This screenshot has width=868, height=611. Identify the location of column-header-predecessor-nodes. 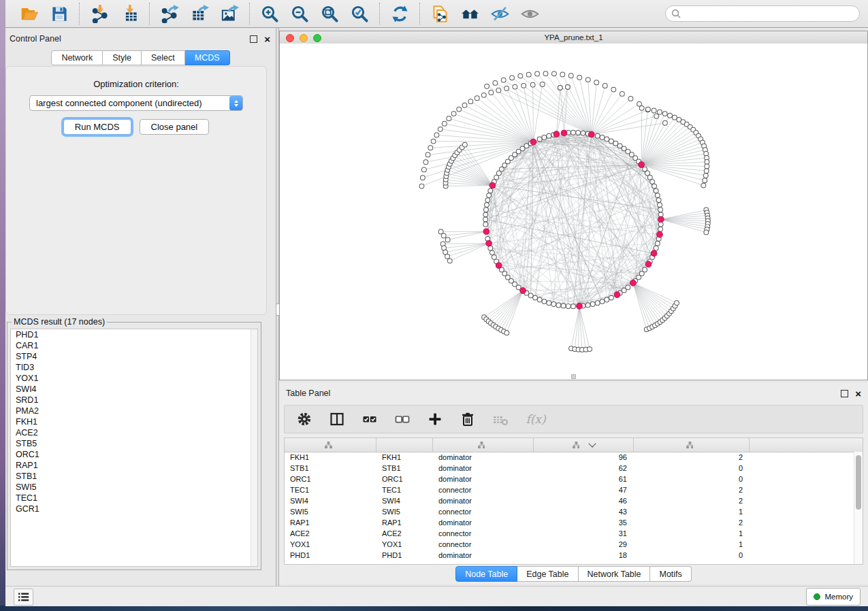
(692, 445).